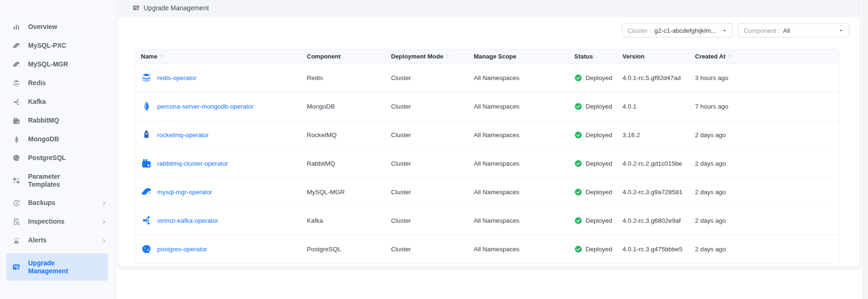 This screenshot has width=868, height=299. What do you see at coordinates (58, 102) in the screenshot?
I see `sidebar-item-kafka: Kafka` at bounding box center [58, 102].